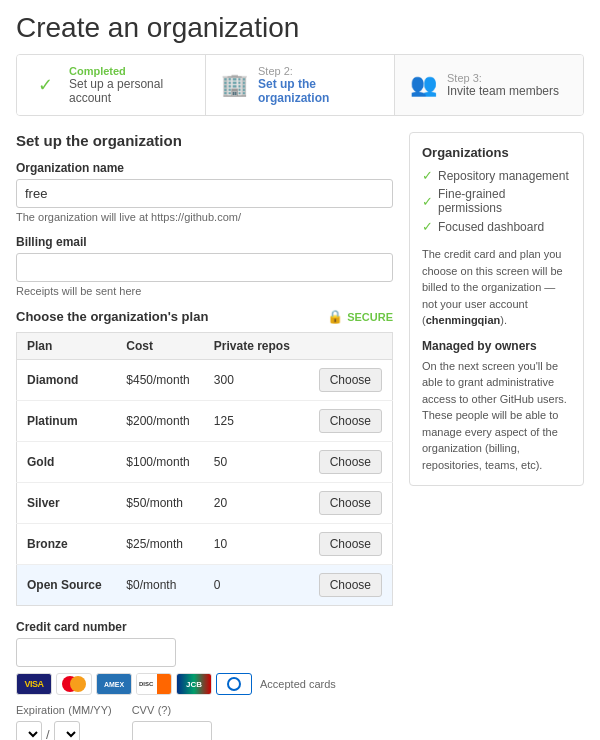 This screenshot has height=740, width=600. What do you see at coordinates (350, 544) in the screenshot?
I see `choose-button-4: Choose` at bounding box center [350, 544].